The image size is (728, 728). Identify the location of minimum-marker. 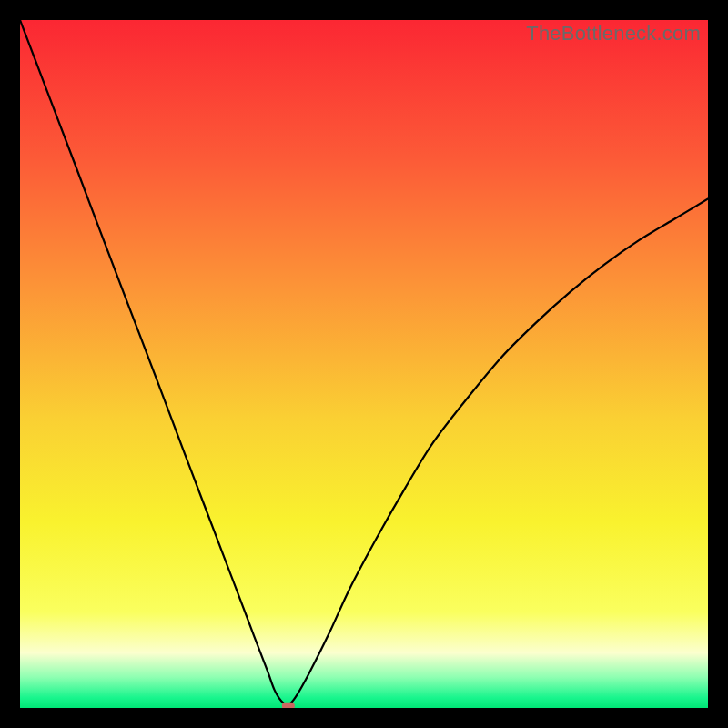
(288, 705).